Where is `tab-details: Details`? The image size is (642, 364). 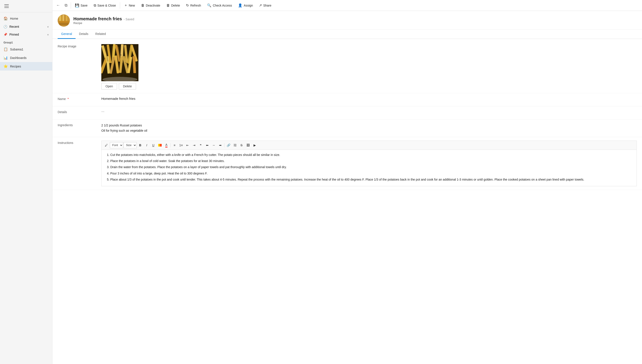
tab-details: Details is located at coordinates (84, 34).